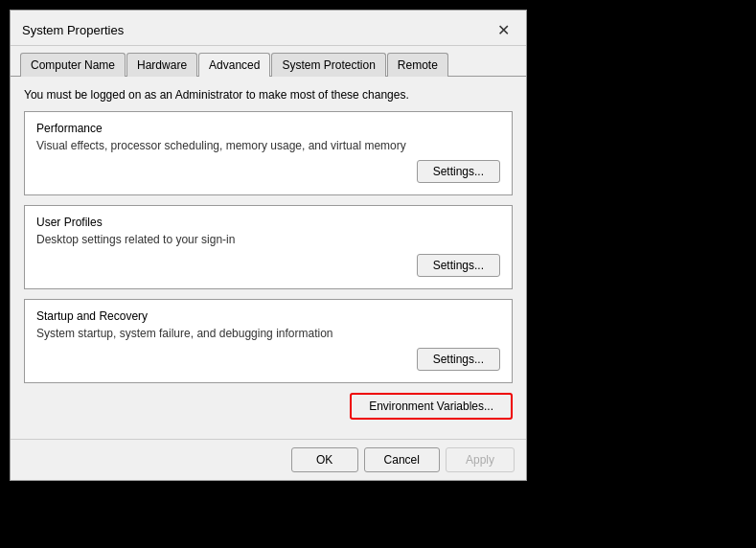 The height and width of the screenshot is (548, 756). Describe the element at coordinates (458, 359) in the screenshot. I see `startup-recovery-settings-button: Settings...` at that location.